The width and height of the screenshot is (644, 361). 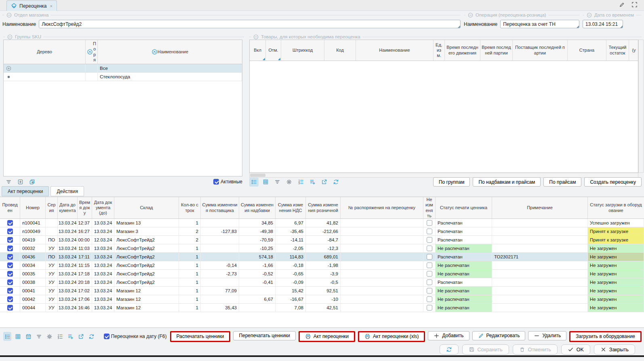 I want to click on calendar-button, so click(x=28, y=336).